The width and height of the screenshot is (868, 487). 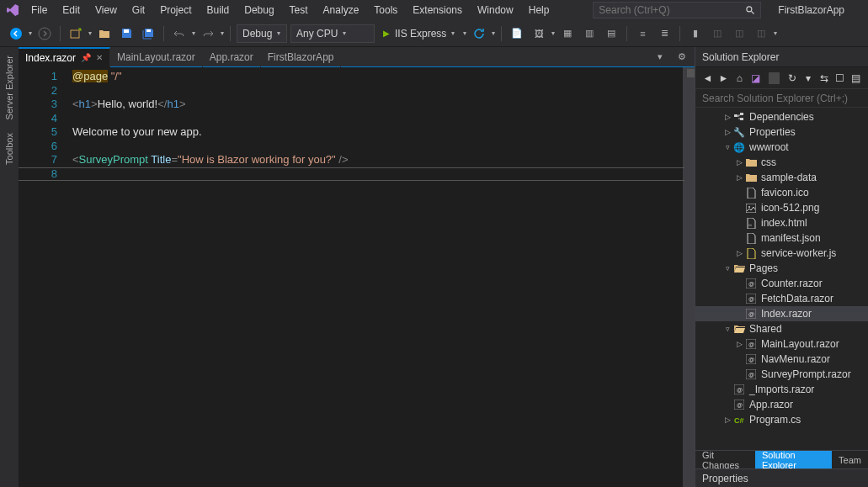 I want to click on doc-tab: App.razor, so click(x=232, y=57).